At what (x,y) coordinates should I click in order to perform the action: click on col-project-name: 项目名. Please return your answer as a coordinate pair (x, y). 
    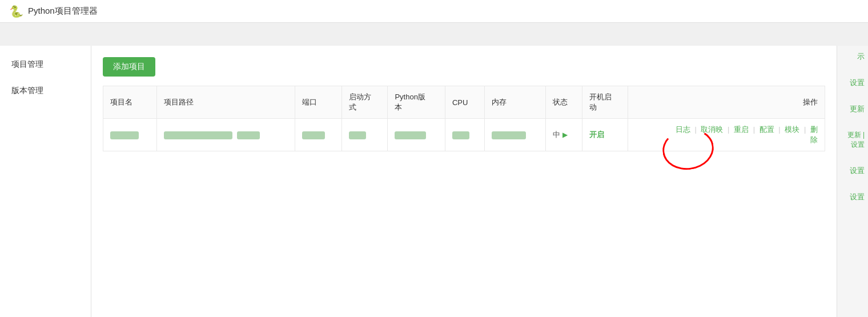
    Looking at the image, I should click on (130, 103).